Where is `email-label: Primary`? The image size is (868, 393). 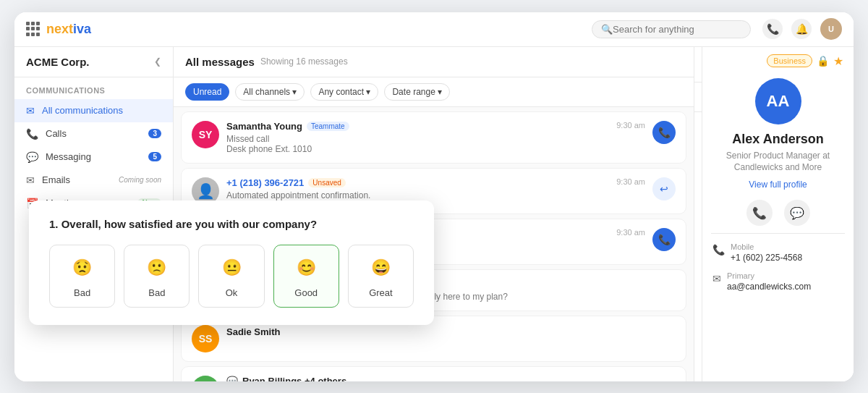 email-label: Primary is located at coordinates (769, 276).